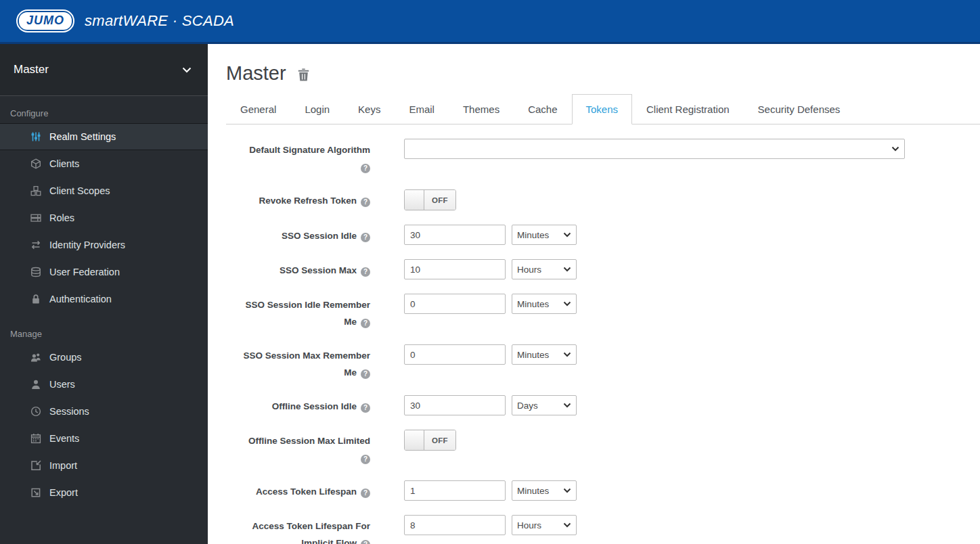 The image size is (980, 544). Describe the element at coordinates (298, 406) in the screenshot. I see `field-label-line: Offline Session Idle?` at that location.